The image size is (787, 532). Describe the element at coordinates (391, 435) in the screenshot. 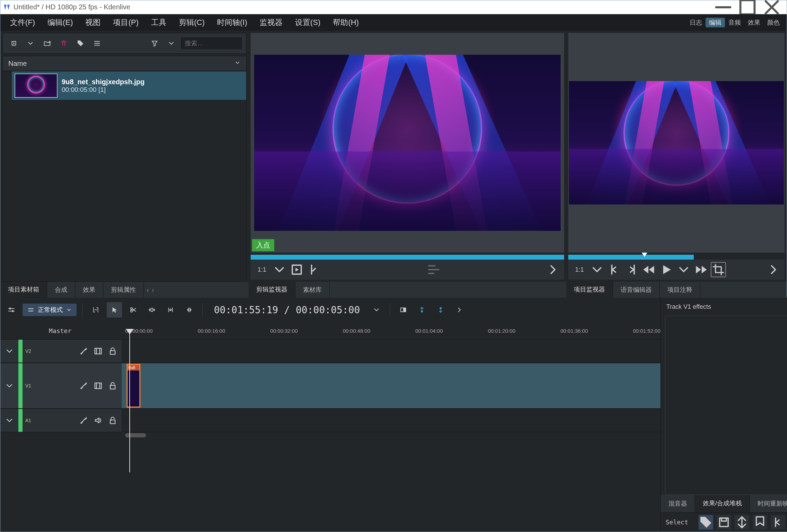

I see `timeline-scrollbar` at that location.